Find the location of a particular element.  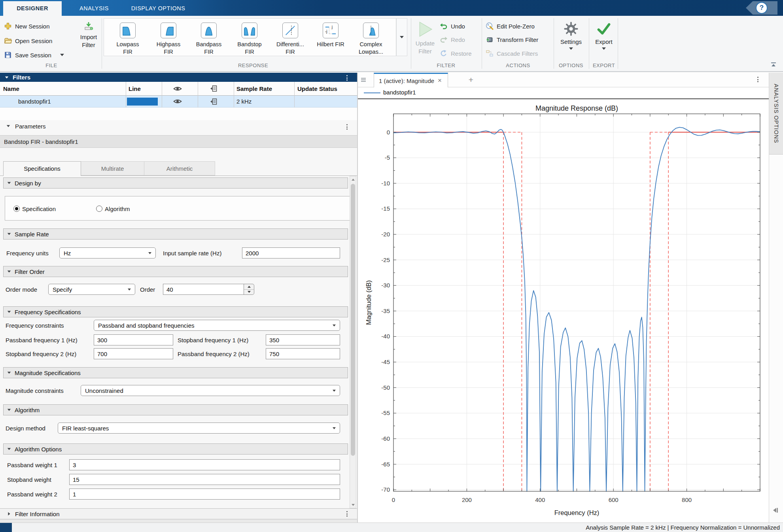

edit-pole-zero-label: Edit Pole-Zero is located at coordinates (516, 26).